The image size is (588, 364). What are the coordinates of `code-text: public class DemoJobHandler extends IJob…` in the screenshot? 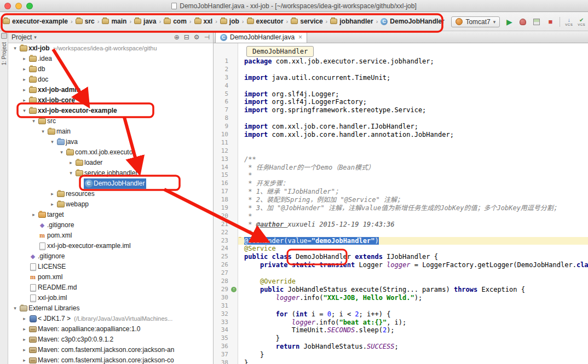 It's located at (413, 257).